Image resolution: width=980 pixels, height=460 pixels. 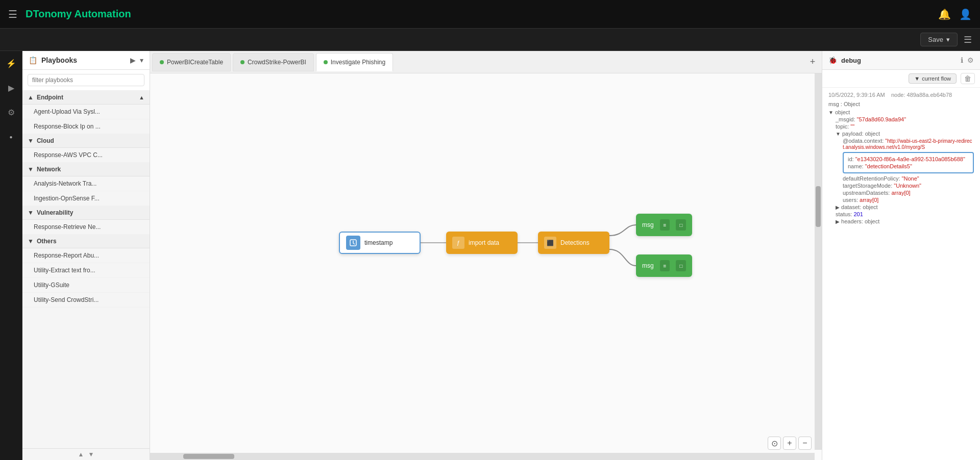 I want to click on sidebar-scroll: ▲ Endpoint ▲ Agent-Upload Via Sysl... Re…, so click(x=86, y=269).